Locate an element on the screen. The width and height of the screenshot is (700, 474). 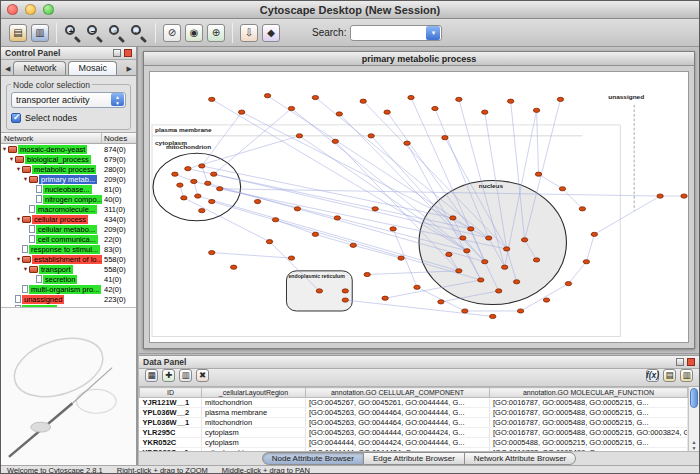
table-cell: [GO:0044444, GO:0044424, GO:0044444, G..… is located at coordinates (398, 443).